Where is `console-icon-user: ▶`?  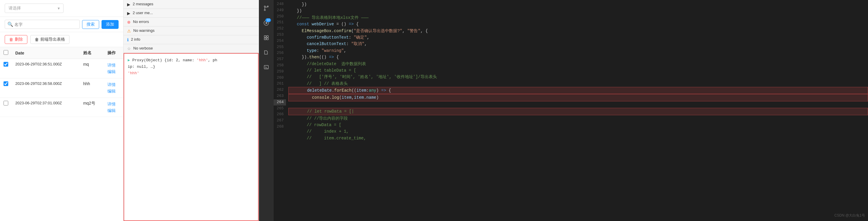
console-icon-user: ▶ is located at coordinates (129, 13).